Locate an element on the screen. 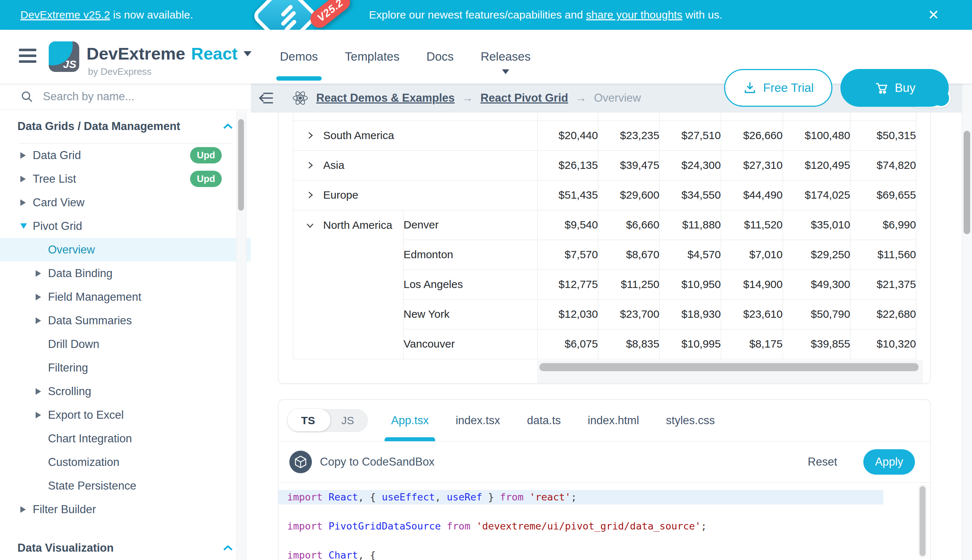 Image resolution: width=972 pixels, height=560 pixels. collapse-row-icon is located at coordinates (310, 225).